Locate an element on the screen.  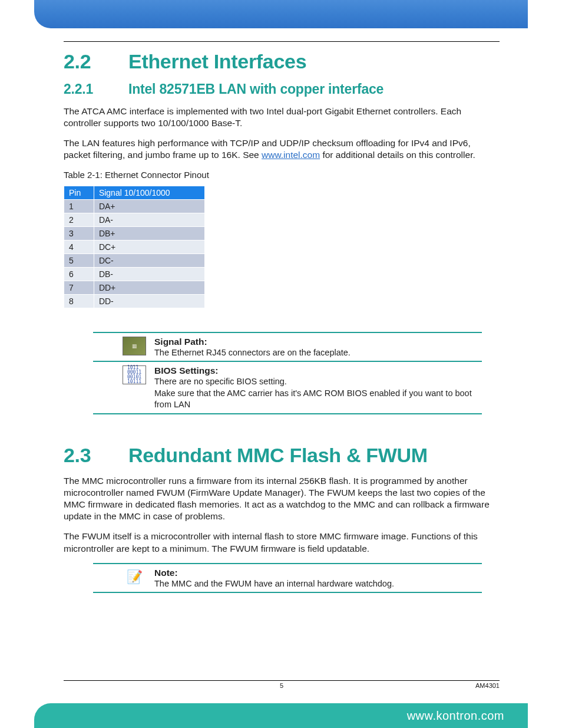
top-rule is located at coordinates (282, 41).